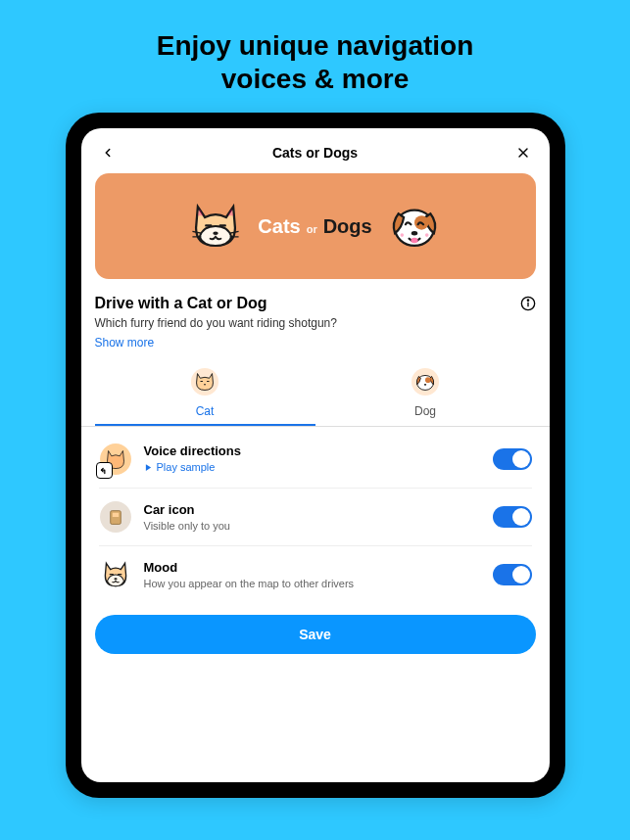 Image resolution: width=630 pixels, height=840 pixels. Describe the element at coordinates (425, 411) in the screenshot. I see `tab-dog-label: Dog` at that location.